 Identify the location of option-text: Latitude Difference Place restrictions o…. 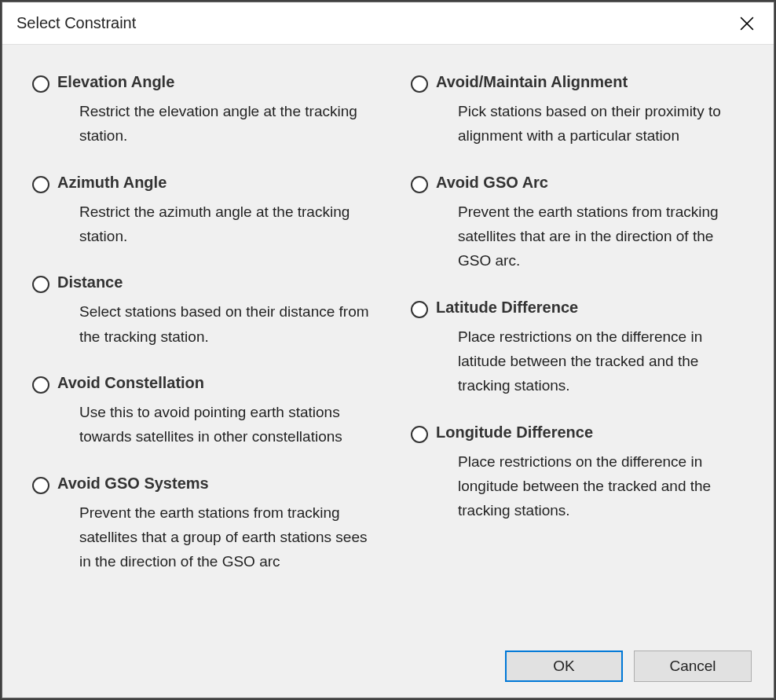
(593, 349).